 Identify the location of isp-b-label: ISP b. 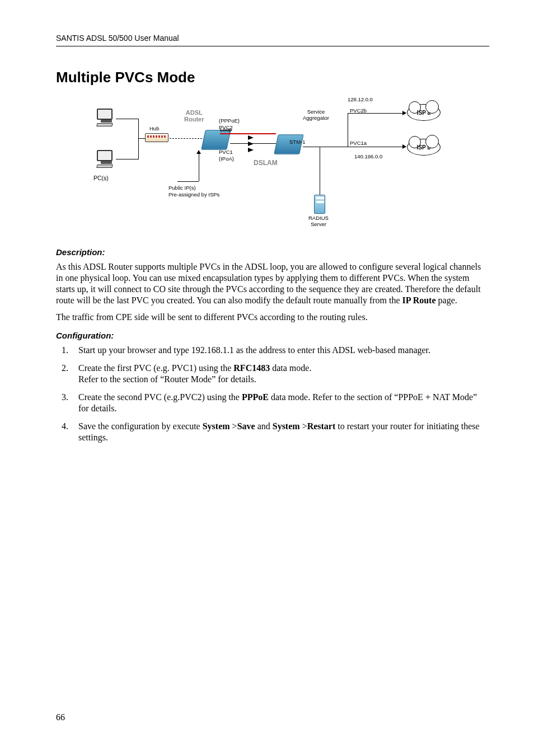
(424, 148).